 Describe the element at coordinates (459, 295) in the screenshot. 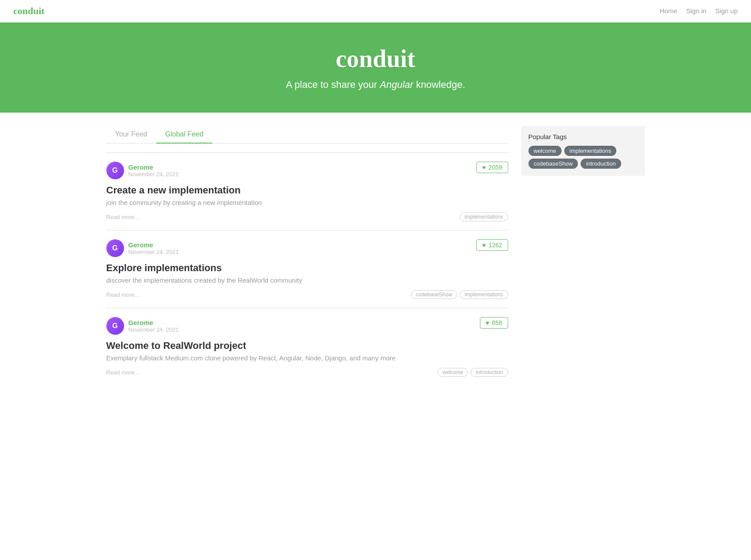

I see `article-tags: codebaseShow implementations` at that location.